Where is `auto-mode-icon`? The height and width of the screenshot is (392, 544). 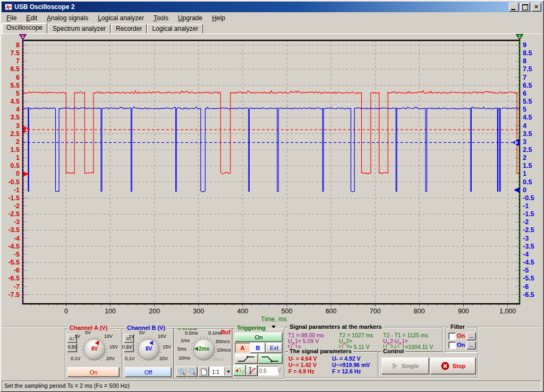
auto-mode-icon is located at coordinates (240, 371).